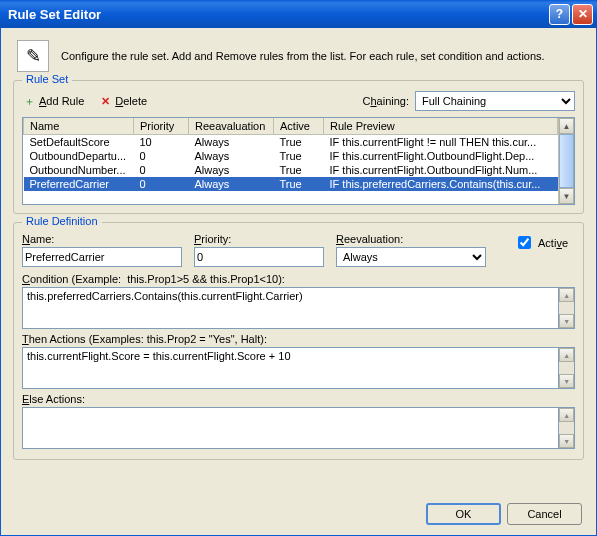 The height and width of the screenshot is (536, 597). I want to click on table-cell: IF this.currentFlight.OutboundFlight.Dep…, so click(441, 156).